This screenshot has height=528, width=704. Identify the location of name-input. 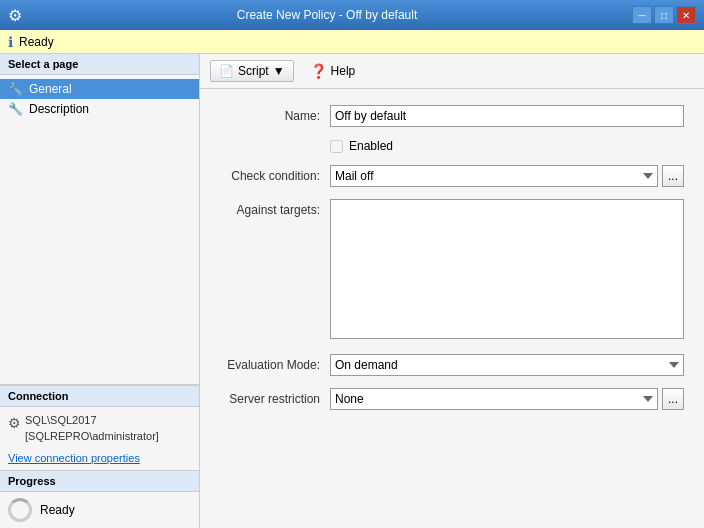
(507, 116).